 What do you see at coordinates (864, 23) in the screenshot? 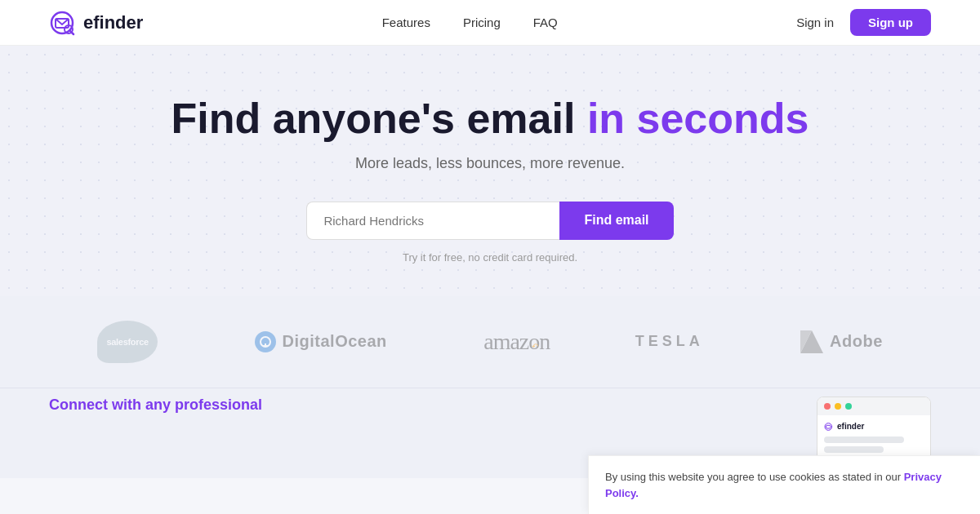
I see `nav-right: Sign in Sign up` at bounding box center [864, 23].